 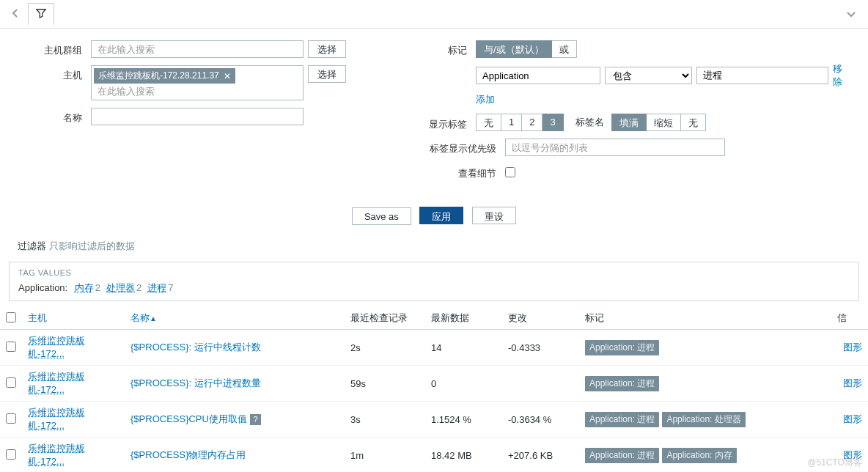 I want to click on tag-badge: Application: 内存, so click(x=699, y=456).